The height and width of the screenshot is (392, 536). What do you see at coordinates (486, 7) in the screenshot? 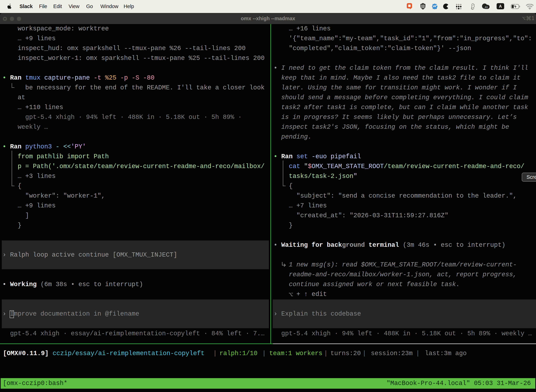
I see `svg-text: ..61` at bounding box center [486, 7].